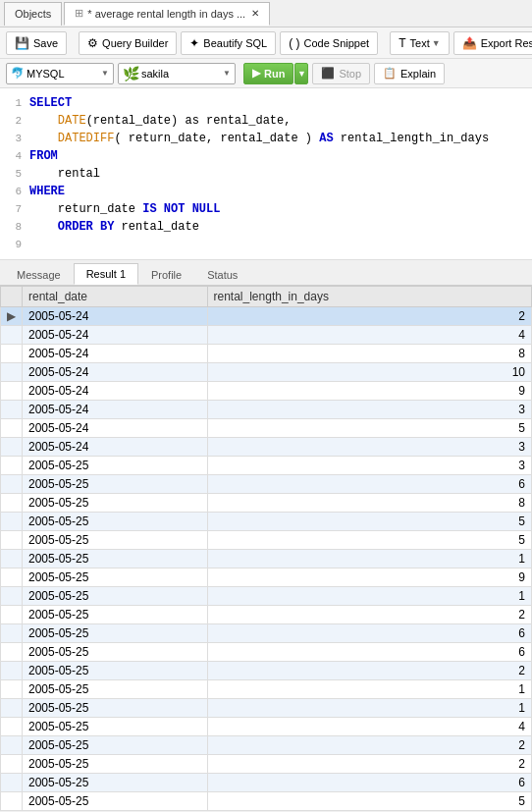  Describe the element at coordinates (177, 74) in the screenshot. I see `db-name-select: 🌿 sakila ▼` at that location.